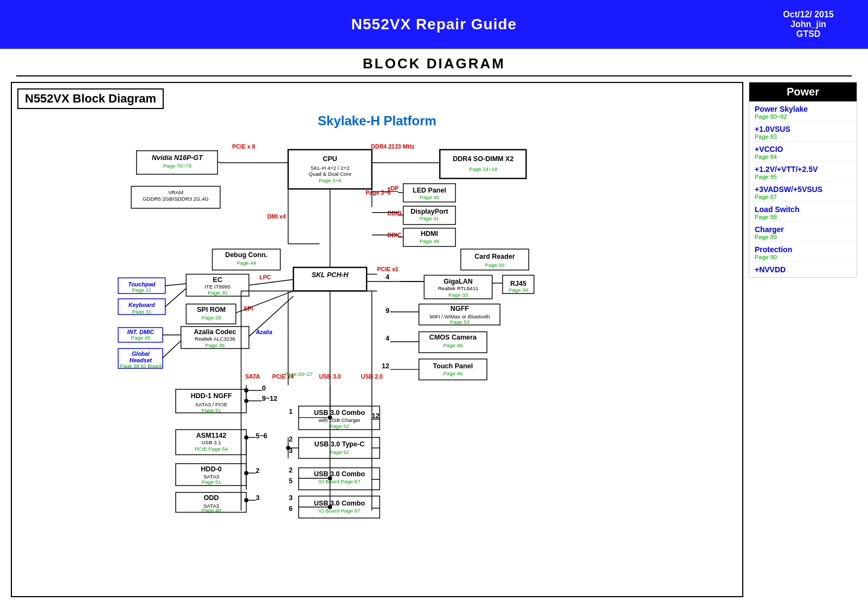 The image size is (868, 614). I want to click on svg-text: Nvidia N16P-GT, so click(178, 158).